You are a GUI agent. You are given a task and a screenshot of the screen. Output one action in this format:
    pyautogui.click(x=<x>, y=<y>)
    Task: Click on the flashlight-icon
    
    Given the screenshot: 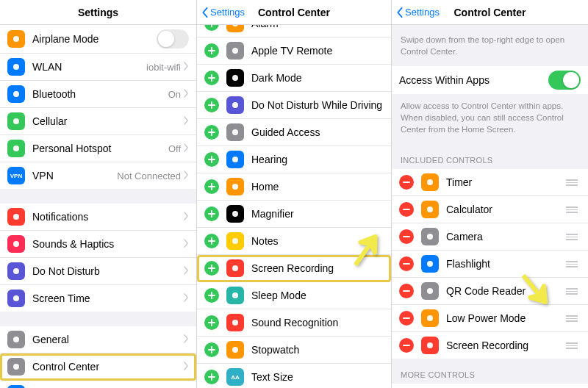 What is the action you would take?
    pyautogui.click(x=430, y=264)
    